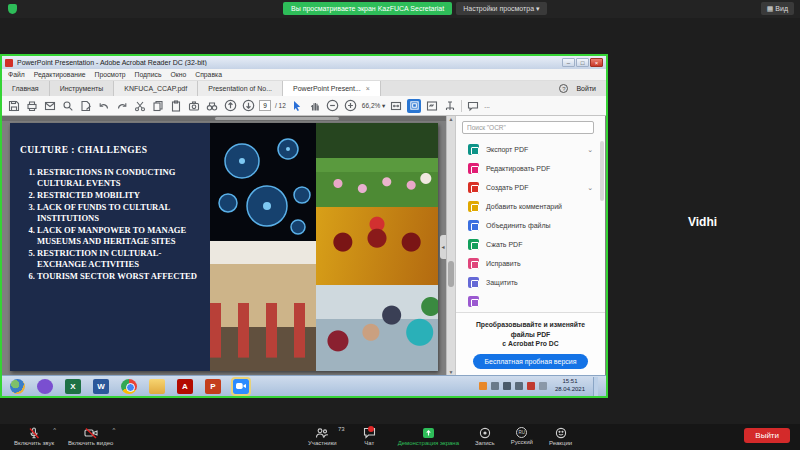  What do you see at coordinates (568, 62) in the screenshot?
I see `minimize-button: –` at bounding box center [568, 62].